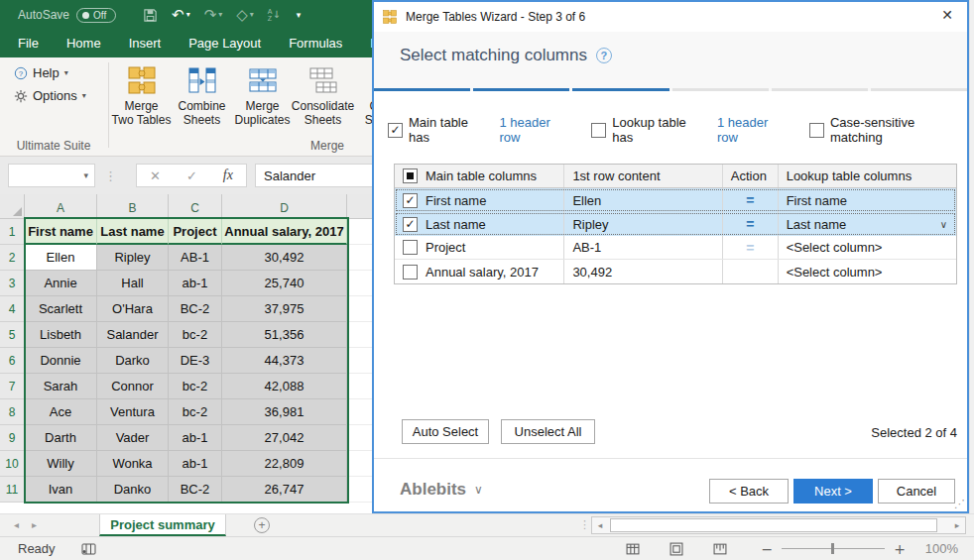  What do you see at coordinates (12, 438) in the screenshot?
I see `row-number: 9` at bounding box center [12, 438].